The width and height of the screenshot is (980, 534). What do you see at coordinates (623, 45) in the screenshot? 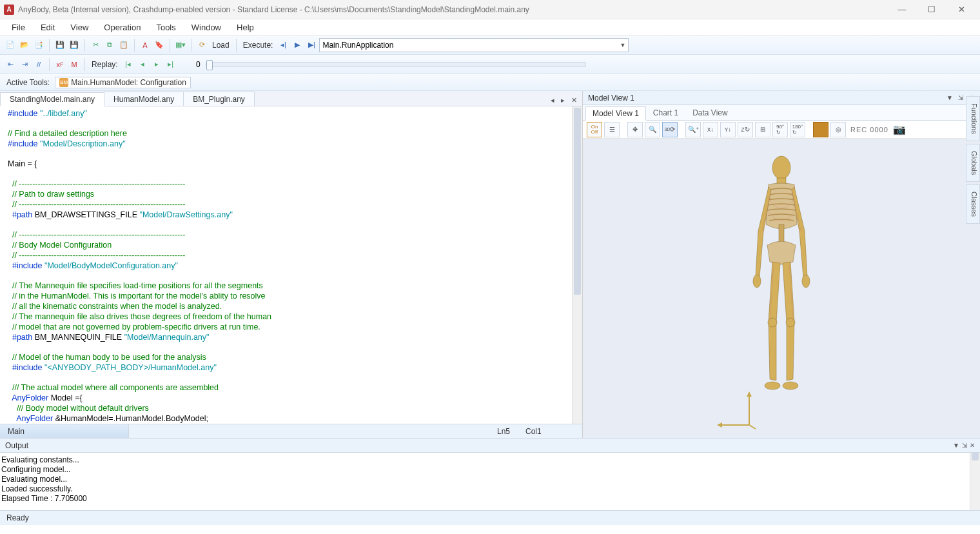
I see `chevron-down-icon: ▼` at bounding box center [623, 45].